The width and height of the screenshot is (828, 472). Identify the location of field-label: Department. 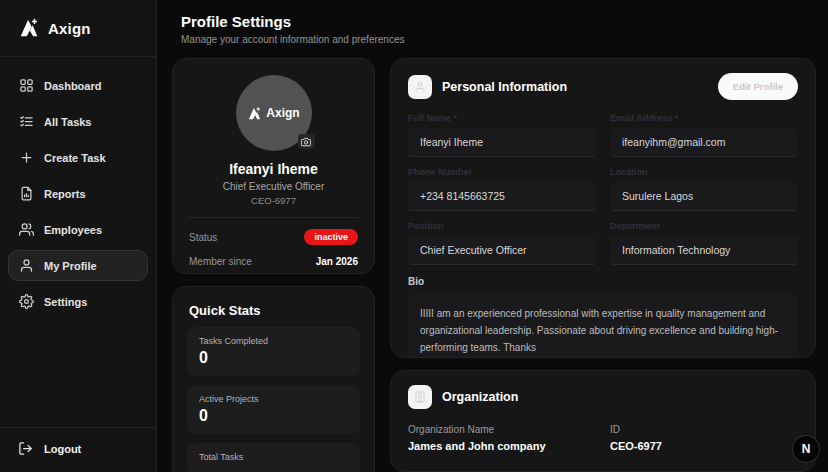
(704, 226).